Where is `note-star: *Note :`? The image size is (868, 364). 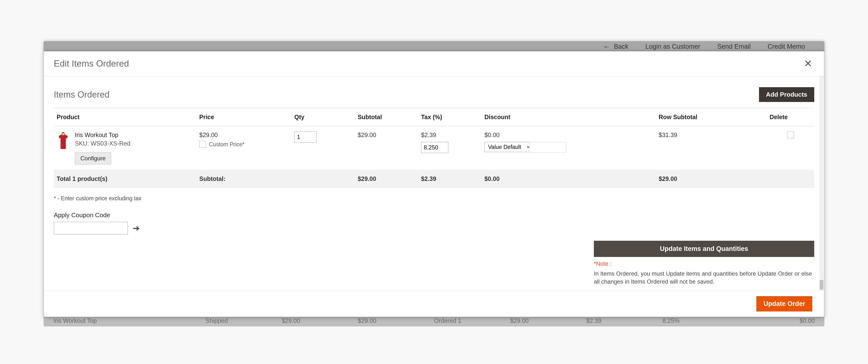
note-star: *Note : is located at coordinates (704, 264).